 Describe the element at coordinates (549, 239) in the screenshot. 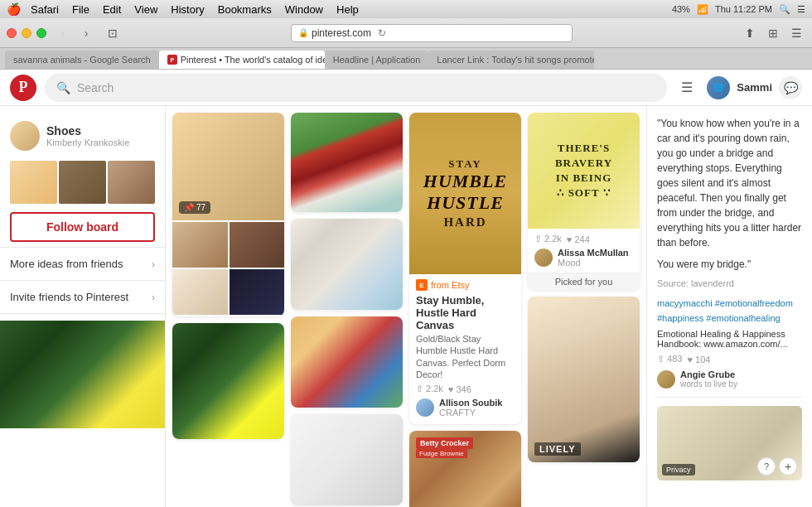

I see `bravery-saves: ⇧ 2.2k` at that location.